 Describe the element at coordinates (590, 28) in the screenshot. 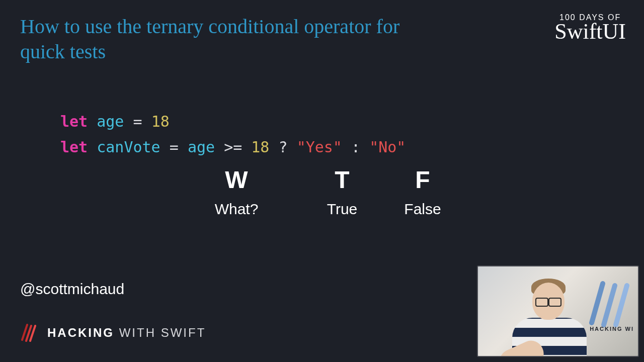

I see `brand-badge: 100 DAYS OF SwiftUI` at that location.